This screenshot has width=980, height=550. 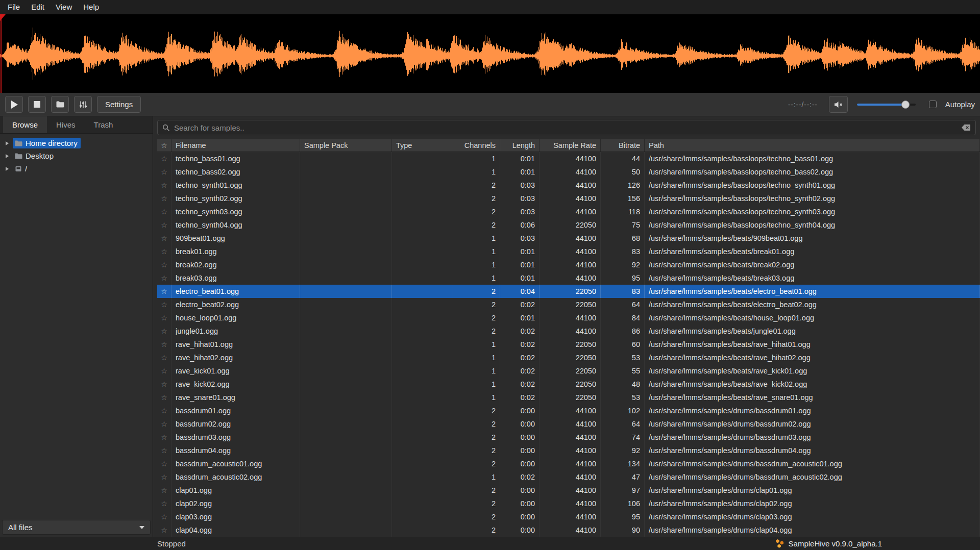 What do you see at coordinates (423, 145) in the screenshot?
I see `column-header-type: Type` at bounding box center [423, 145].